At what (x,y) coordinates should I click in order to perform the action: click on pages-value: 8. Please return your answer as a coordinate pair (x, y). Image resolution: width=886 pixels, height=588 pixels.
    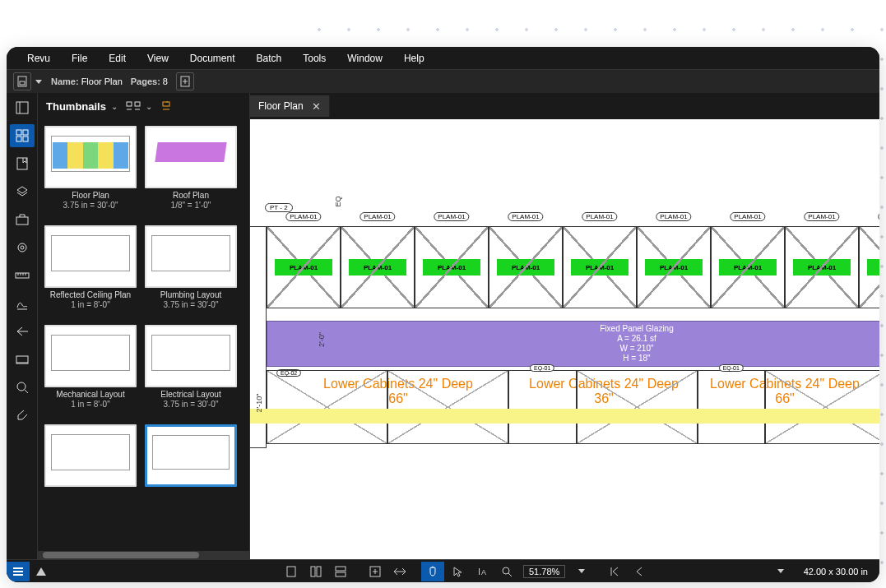
    Looking at the image, I should click on (165, 81).